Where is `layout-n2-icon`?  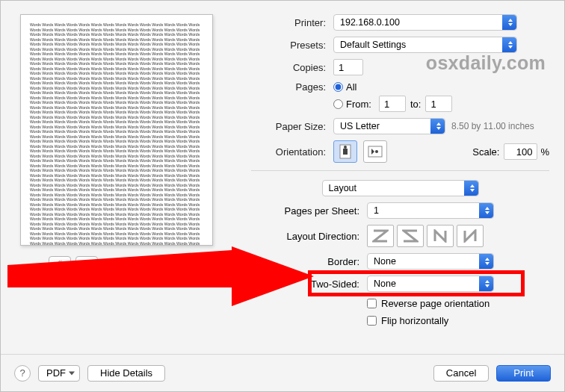
layout-n2-icon is located at coordinates (470, 236).